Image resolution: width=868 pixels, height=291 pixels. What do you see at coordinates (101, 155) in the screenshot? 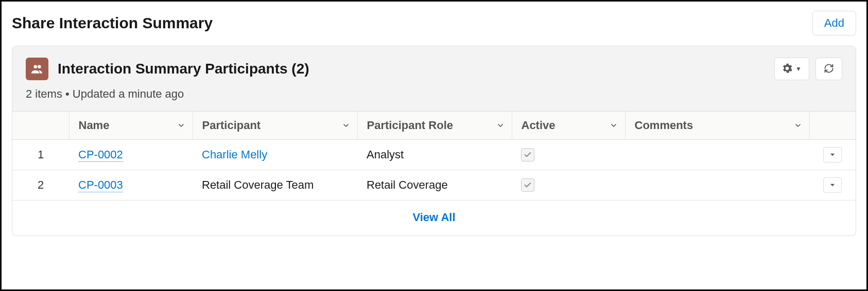
I see `record-name-link: CP-0002` at bounding box center [101, 155].